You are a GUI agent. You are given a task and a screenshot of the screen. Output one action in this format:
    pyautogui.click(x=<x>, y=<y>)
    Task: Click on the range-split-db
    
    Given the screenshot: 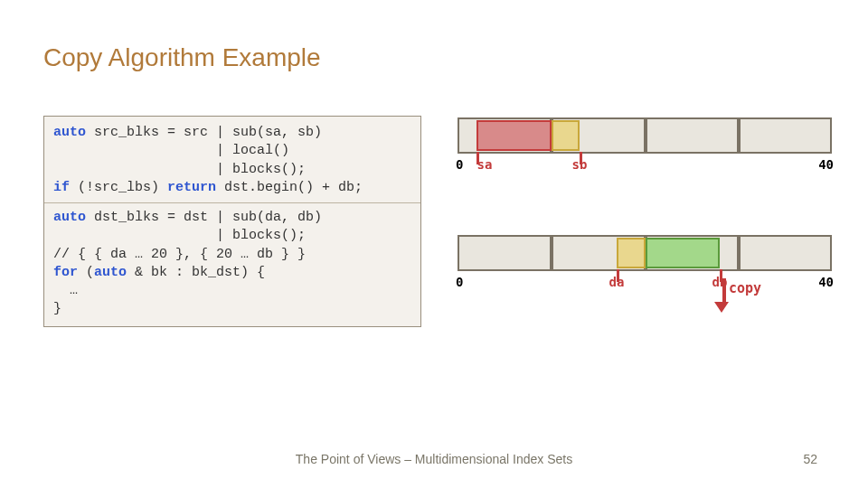 What is the action you would take?
    pyautogui.click(x=683, y=253)
    